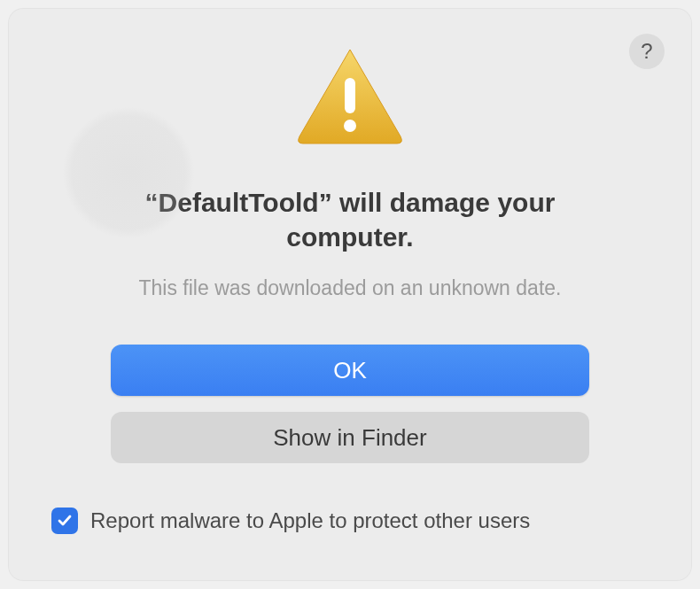 This screenshot has width=700, height=589. I want to click on report-malware-checkbox, so click(65, 521).